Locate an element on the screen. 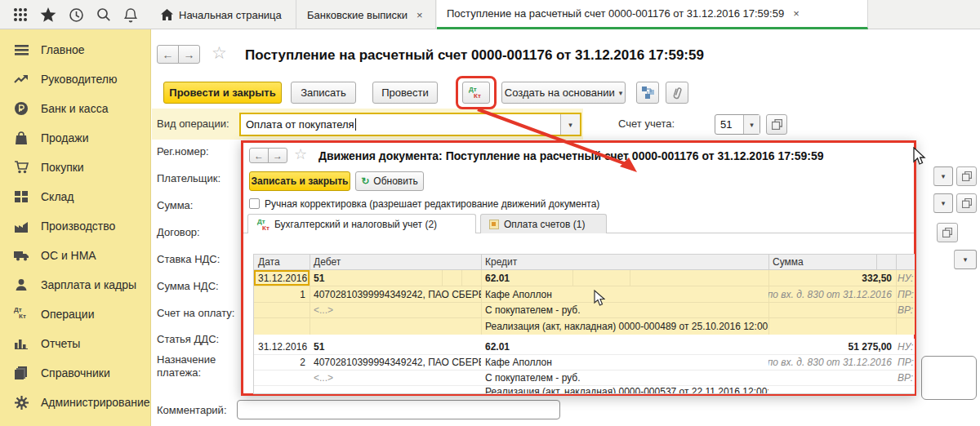 This screenshot has height=426, width=980. sidebar-item-warehouse: Склад is located at coordinates (75, 197).